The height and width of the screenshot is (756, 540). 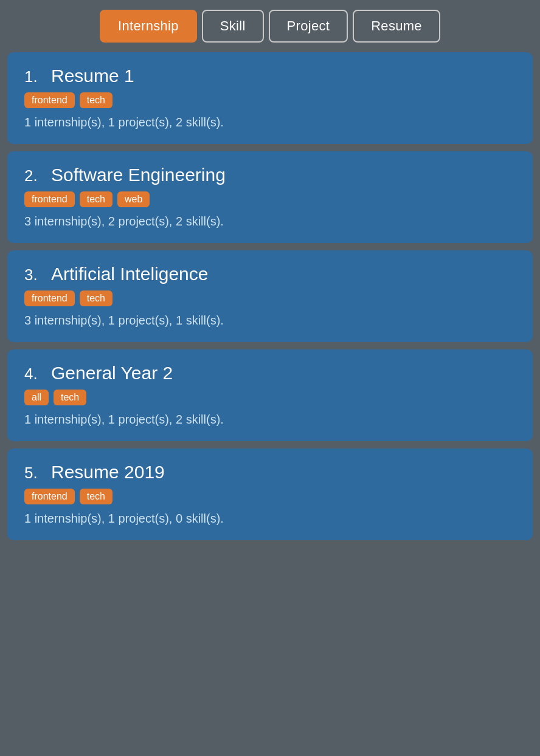 I want to click on resume-number: 2., so click(x=35, y=176).